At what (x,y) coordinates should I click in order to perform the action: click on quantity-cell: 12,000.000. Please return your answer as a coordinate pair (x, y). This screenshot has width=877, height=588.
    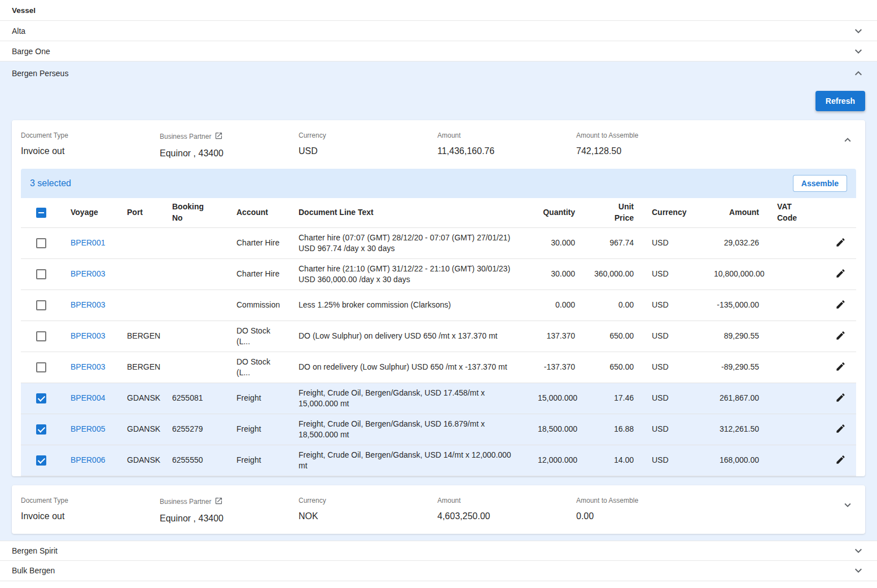
    Looking at the image, I should click on (556, 460).